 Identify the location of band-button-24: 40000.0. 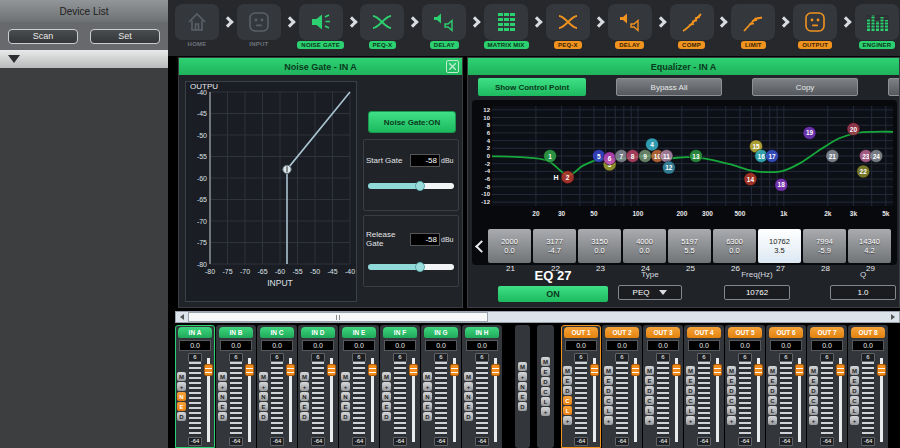
(644, 246).